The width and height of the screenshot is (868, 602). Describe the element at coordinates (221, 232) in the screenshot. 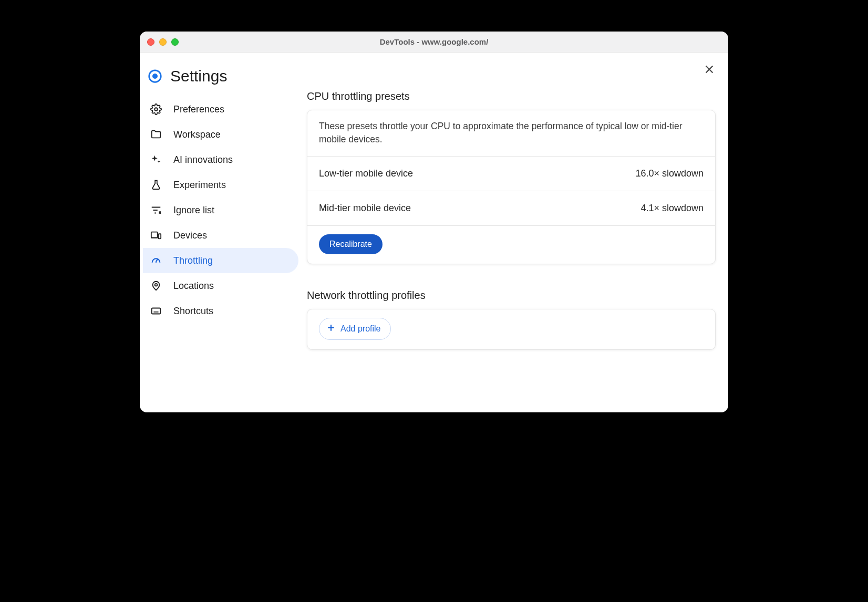

I see `settings-sidebar: Settings Preferences Workspace` at that location.